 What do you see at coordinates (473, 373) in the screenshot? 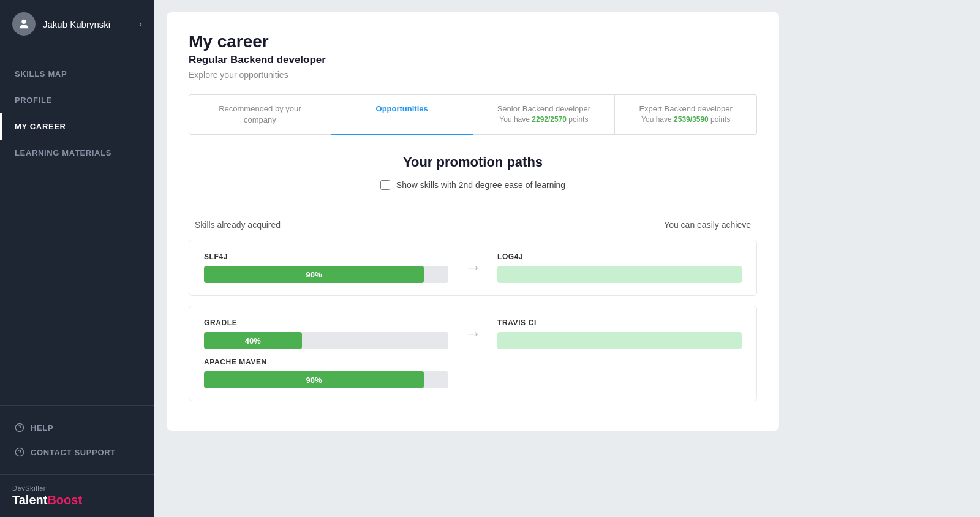
I see `skill-row-1b: APACHE MAVEN 90%` at bounding box center [473, 373].